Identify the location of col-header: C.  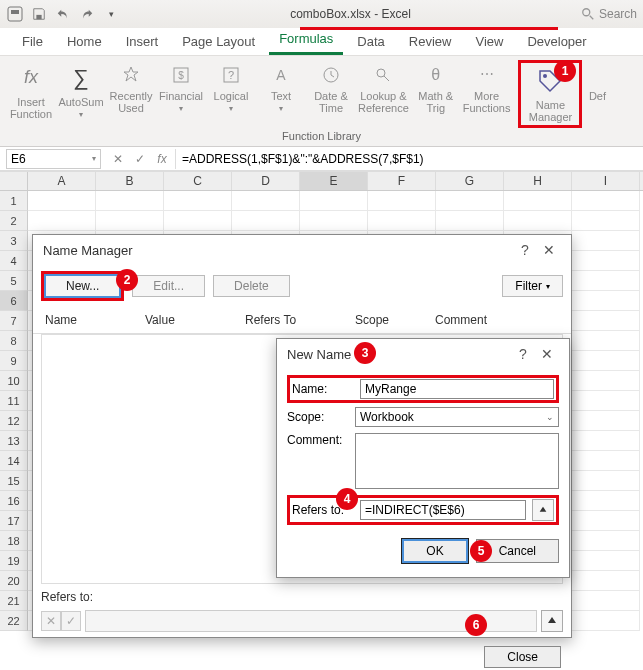
(198, 181).